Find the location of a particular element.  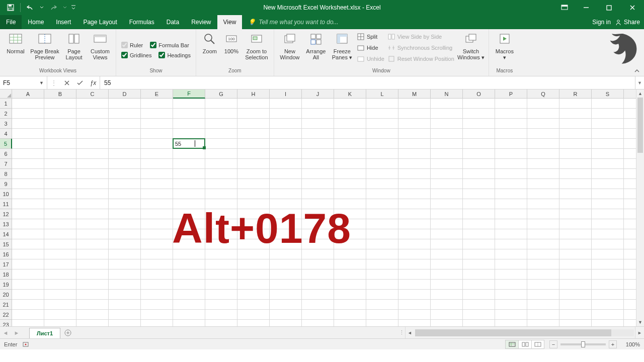

col-header-J: J is located at coordinates (318, 94).